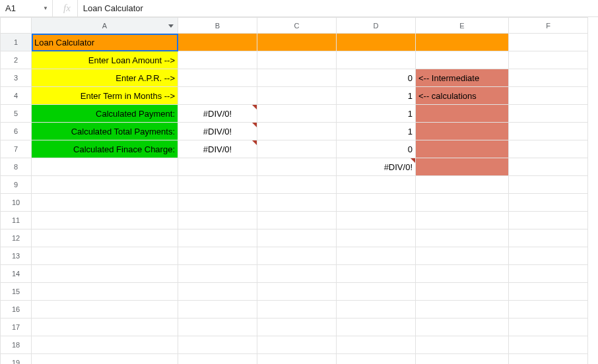  I want to click on cell-B17, so click(218, 327).